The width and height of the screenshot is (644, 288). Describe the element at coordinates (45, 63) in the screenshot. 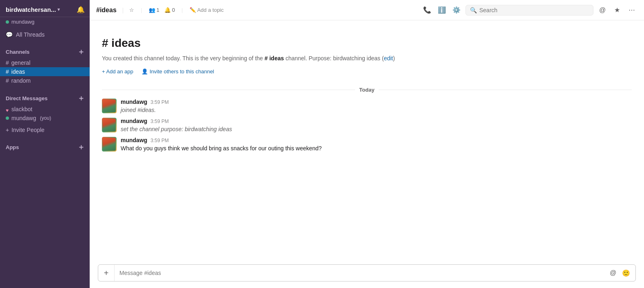

I see `sidebar-item-general: # general` at that location.